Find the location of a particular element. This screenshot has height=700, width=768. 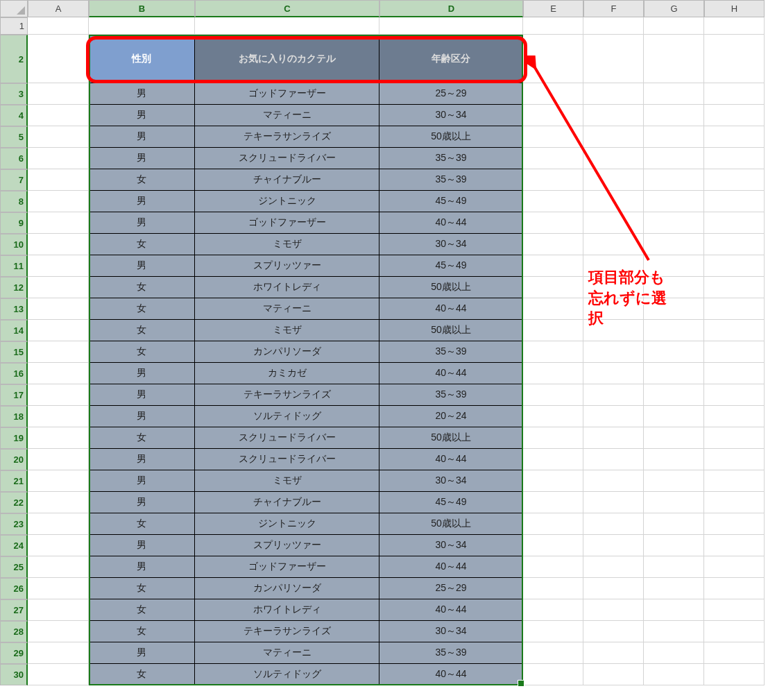

row-header: 8 is located at coordinates (14, 201).